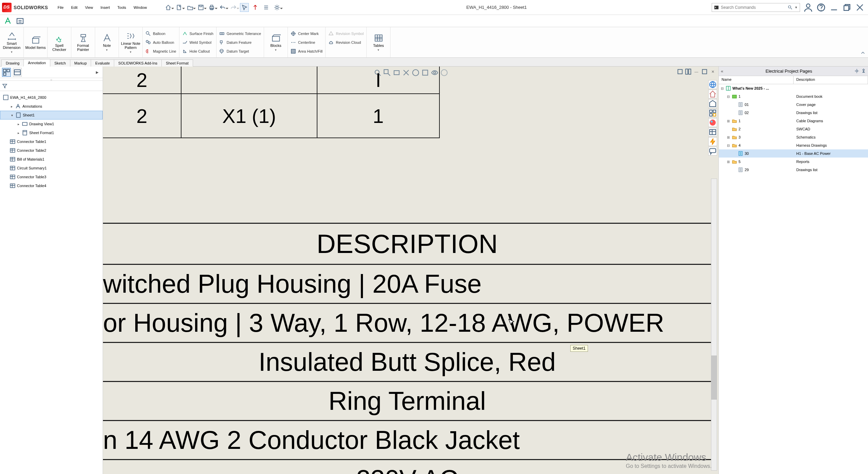 The height and width of the screenshot is (474, 868). I want to click on restore-icon, so click(847, 7).